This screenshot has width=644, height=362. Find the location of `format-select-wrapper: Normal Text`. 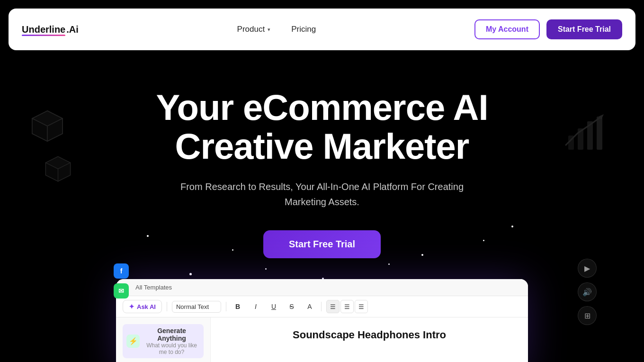

format-select-wrapper: Normal Text is located at coordinates (197, 307).